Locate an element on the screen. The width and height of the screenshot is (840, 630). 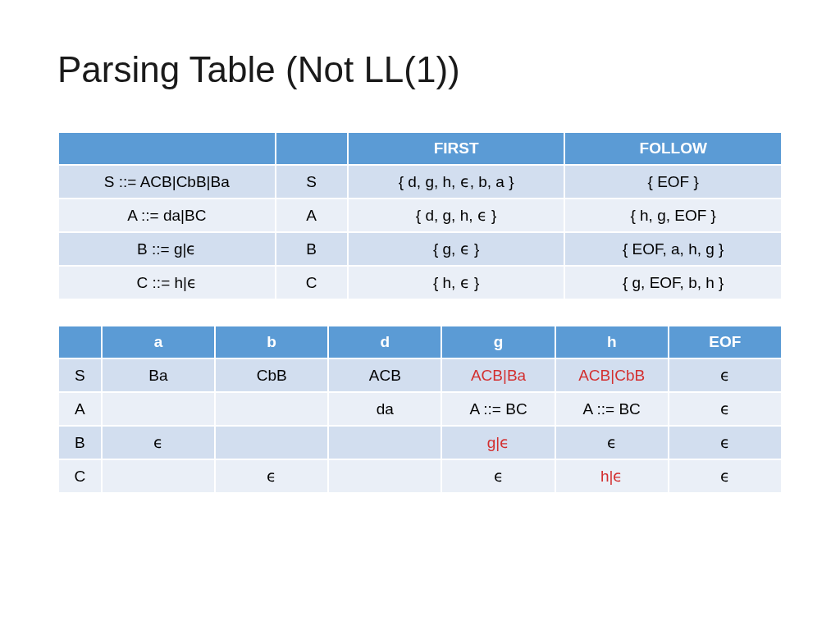
cell-g: ACB|Ba is located at coordinates (498, 376).